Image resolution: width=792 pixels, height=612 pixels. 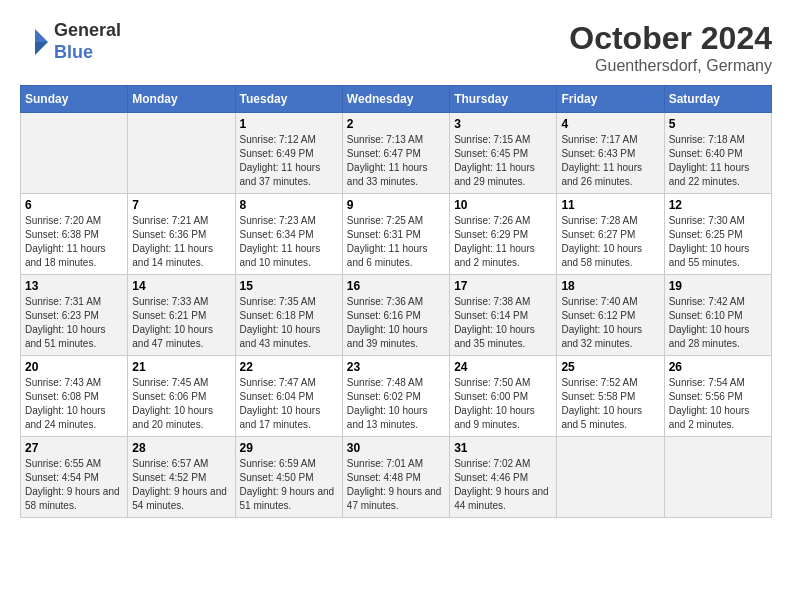 What do you see at coordinates (289, 448) in the screenshot?
I see `day-number: 29` at bounding box center [289, 448].